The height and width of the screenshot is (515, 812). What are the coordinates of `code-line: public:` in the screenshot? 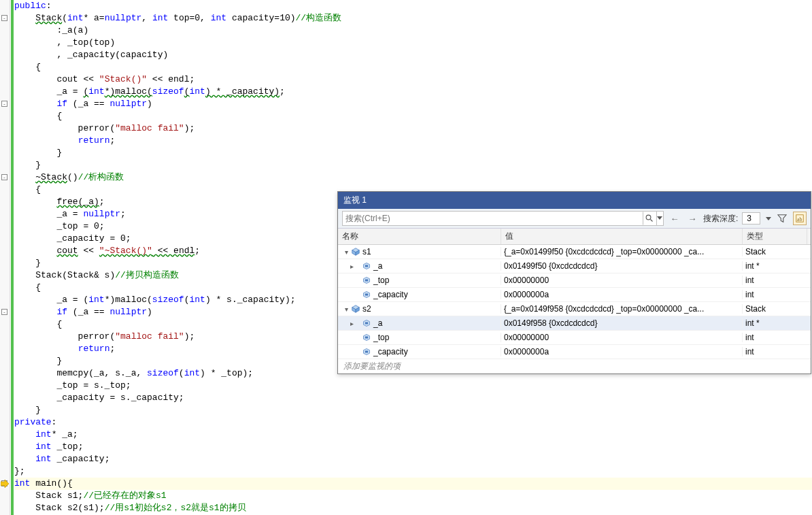 It's located at (413, 6).